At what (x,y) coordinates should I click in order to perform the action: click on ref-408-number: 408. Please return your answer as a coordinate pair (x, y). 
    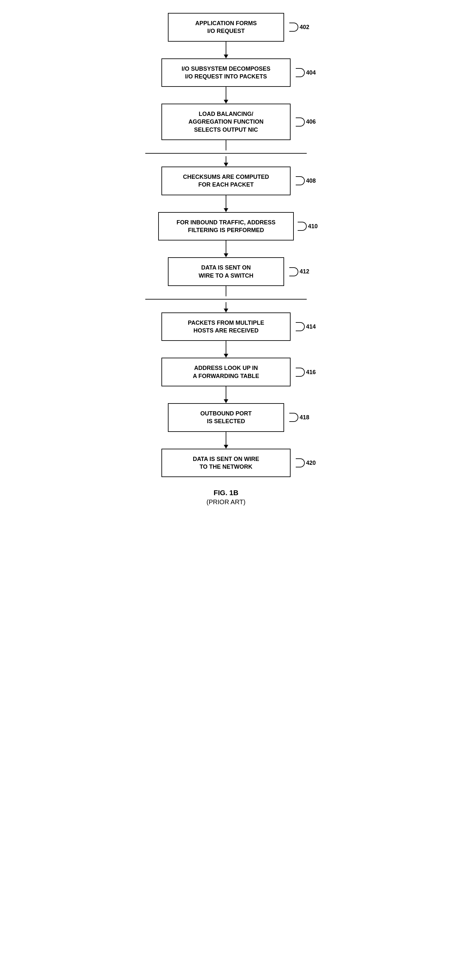
    Looking at the image, I should click on (311, 181).